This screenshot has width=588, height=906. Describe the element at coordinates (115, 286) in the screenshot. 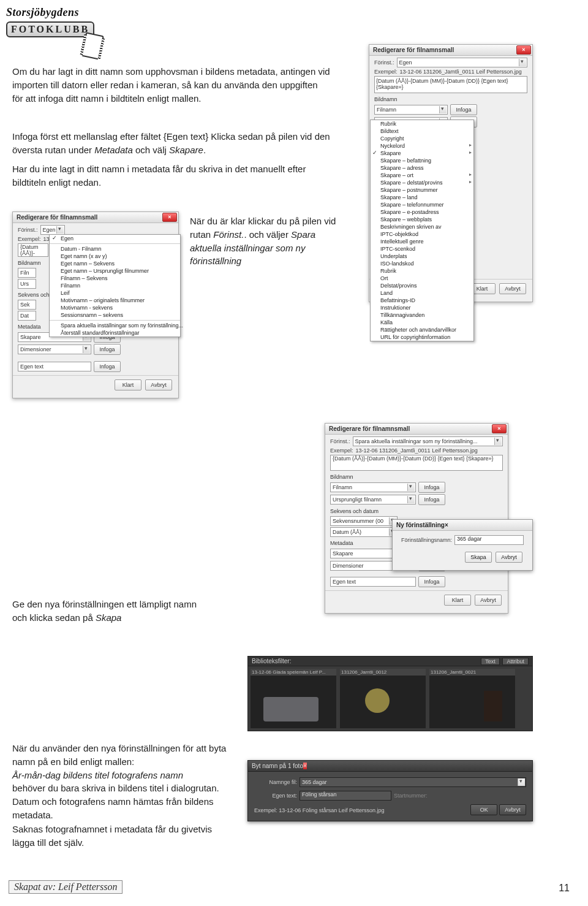

I see `preset-menu-item: Filnamn` at that location.